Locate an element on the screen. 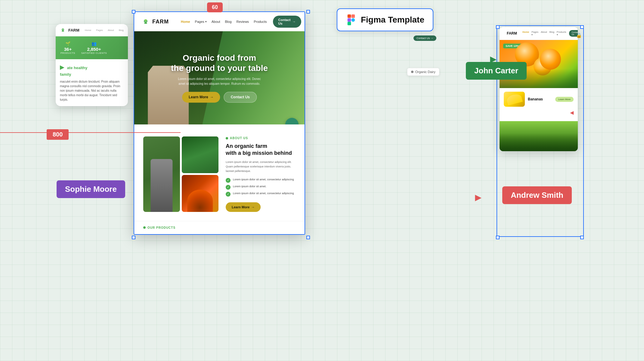 The image size is (644, 361). right-card-bottom-image is located at coordinates (539, 136).